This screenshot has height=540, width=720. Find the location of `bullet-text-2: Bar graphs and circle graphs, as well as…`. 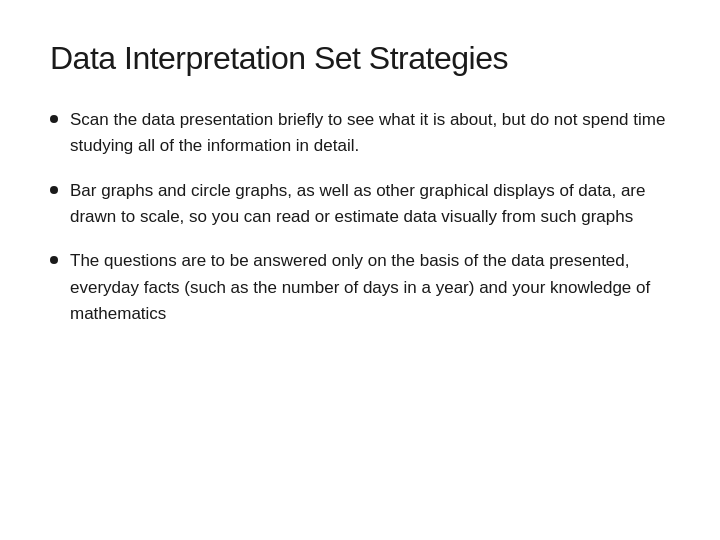

bullet-text-2: Bar graphs and circle graphs, as well as… is located at coordinates (370, 204).